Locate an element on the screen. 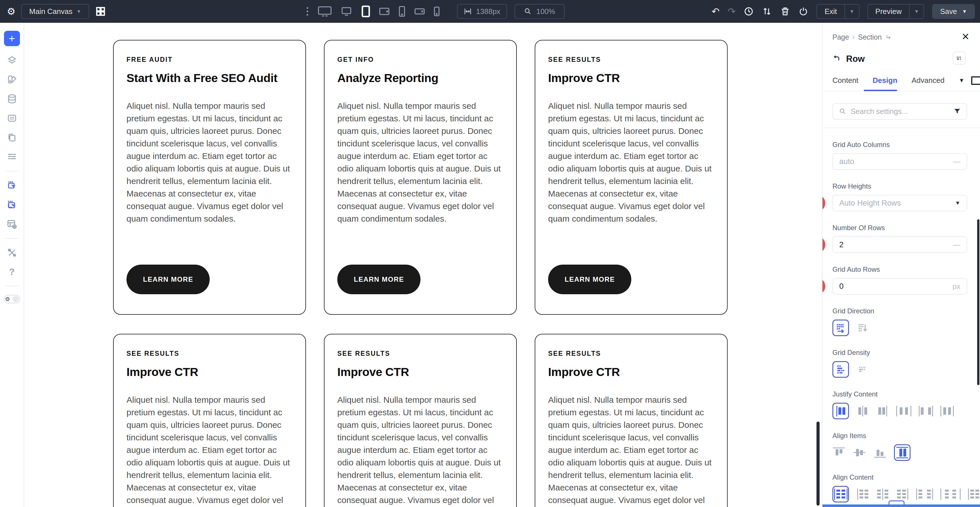  justify-content-center-button is located at coordinates (863, 411).